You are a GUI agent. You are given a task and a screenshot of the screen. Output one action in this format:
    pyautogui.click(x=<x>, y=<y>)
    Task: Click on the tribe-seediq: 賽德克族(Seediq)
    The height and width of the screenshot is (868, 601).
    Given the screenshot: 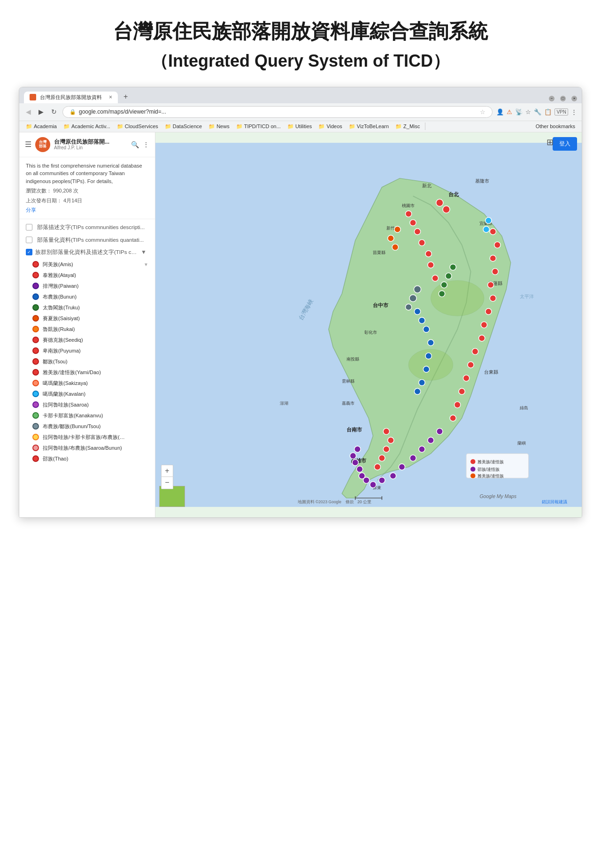 What is the action you would take?
    pyautogui.click(x=87, y=340)
    